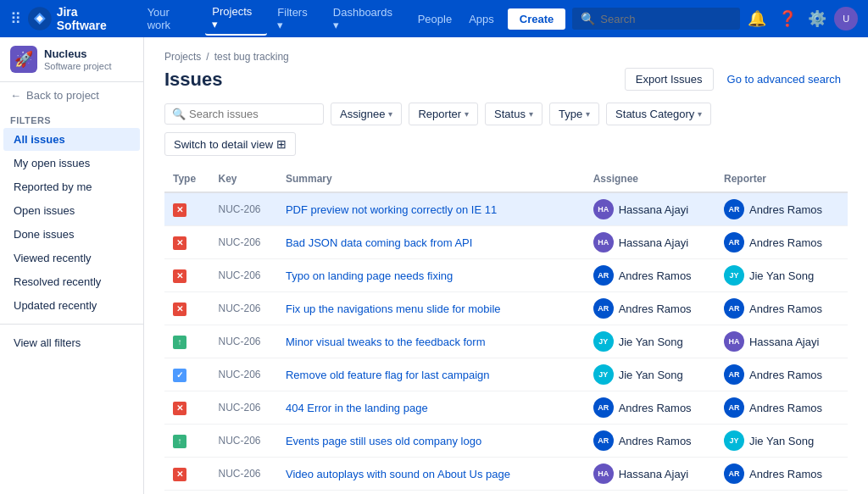  Describe the element at coordinates (431, 441) in the screenshot. I see `issue-summary-cell: Events page still uses old company logo` at that location.